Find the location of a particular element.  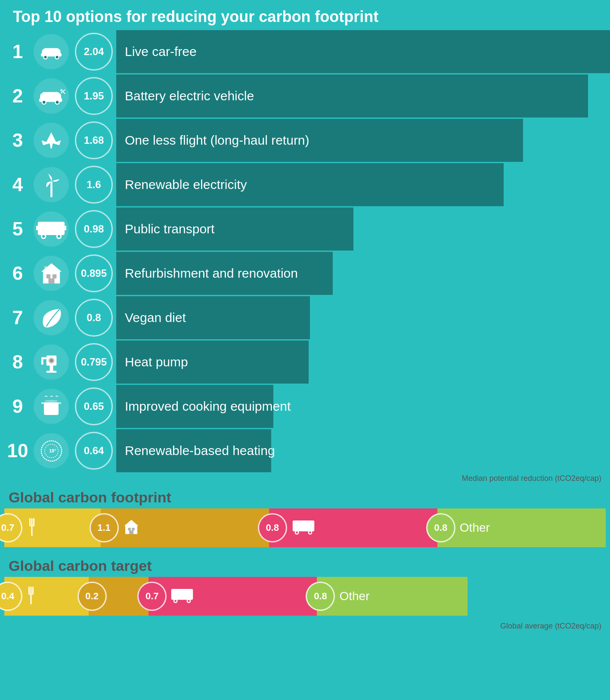

bar-label-2: Battery electric vehicle is located at coordinates (185, 96).